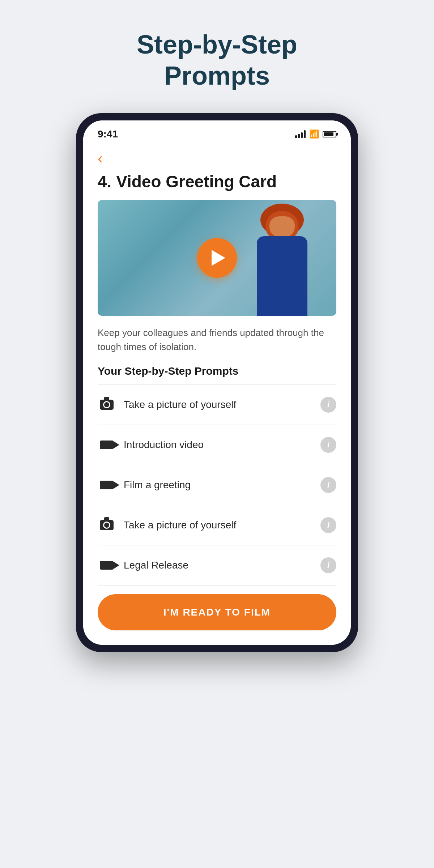 The height and width of the screenshot is (868, 434). What do you see at coordinates (300, 134) in the screenshot?
I see `signal-bars-icon` at bounding box center [300, 134].